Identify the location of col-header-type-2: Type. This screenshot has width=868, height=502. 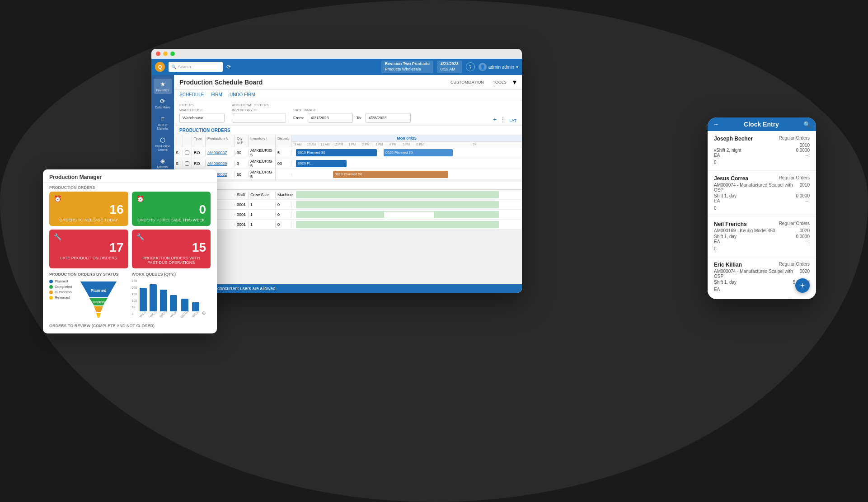
(199, 141).